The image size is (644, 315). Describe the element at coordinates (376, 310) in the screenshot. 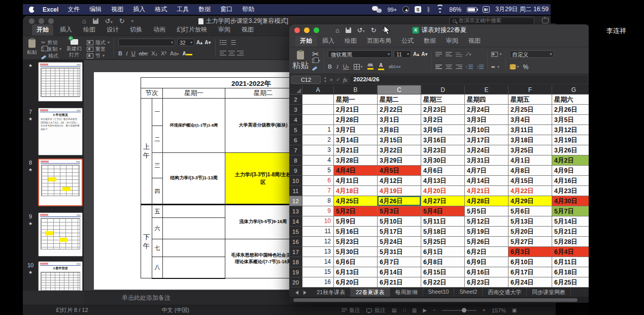

I see `comments-toggle: 批注` at that location.